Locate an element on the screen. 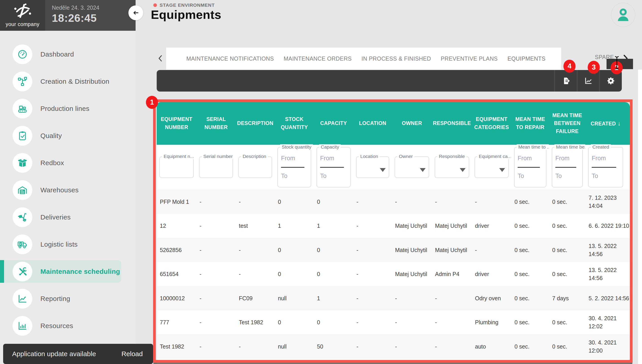  filter-location-select: Location is located at coordinates (372, 167).